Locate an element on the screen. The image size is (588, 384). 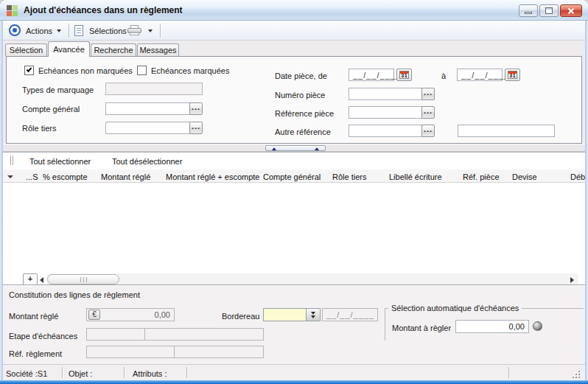
document-icon is located at coordinates (79, 31).